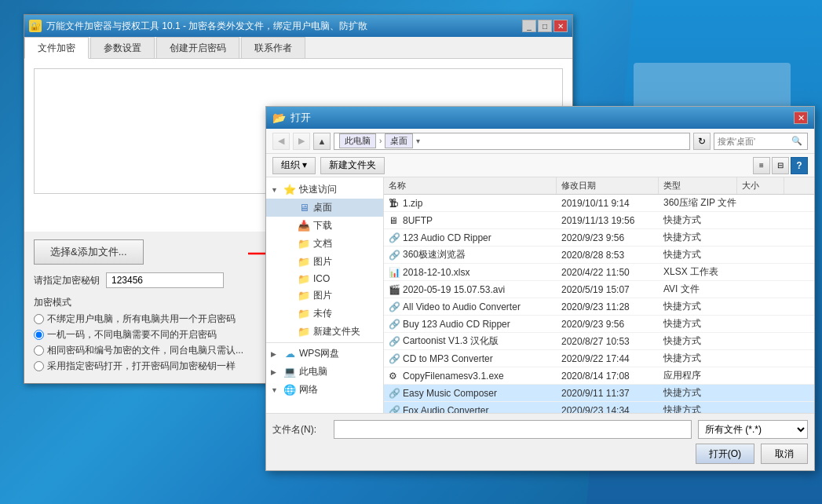 This screenshot has width=822, height=504. Describe the element at coordinates (325, 372) in the screenshot. I see `tree-this-computer: ▶ 💻 此电脑` at that location.